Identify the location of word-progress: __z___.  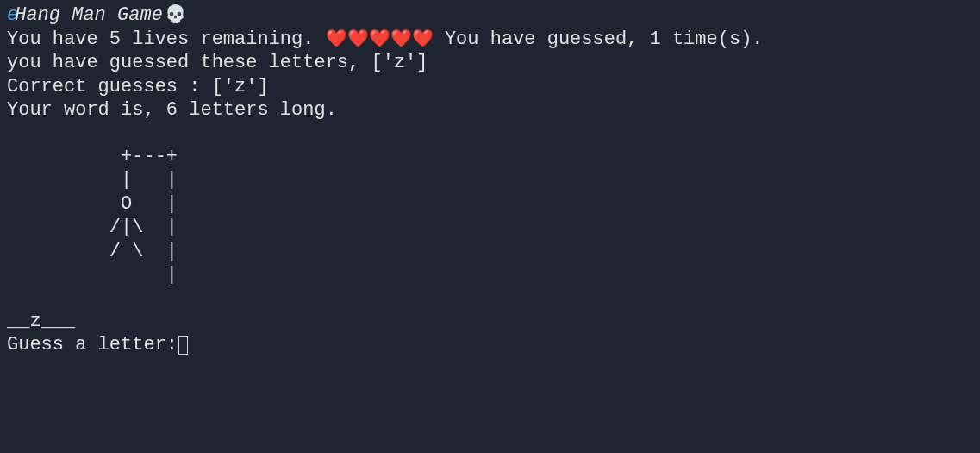
(490, 322).